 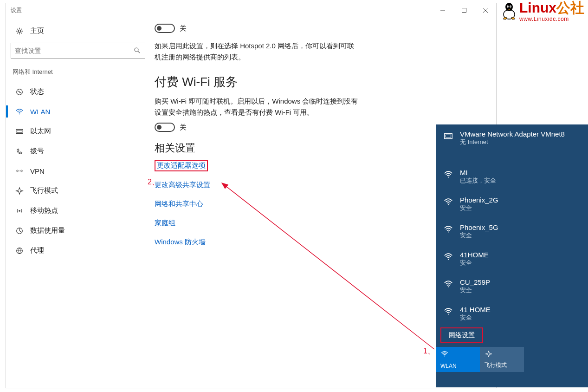 What do you see at coordinates (570, 7) in the screenshot?
I see `logo-text-gs: 公社` at bounding box center [570, 7].